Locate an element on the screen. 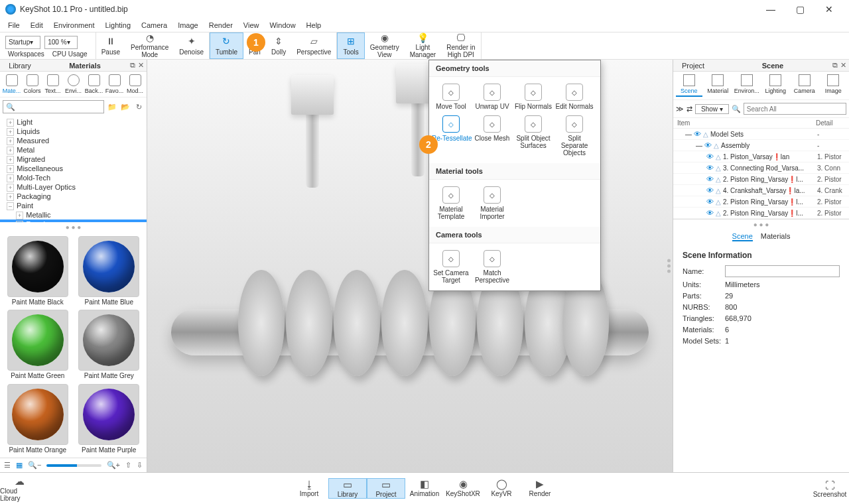 The image size is (849, 504). menu-environment: Environment is located at coordinates (74, 25).